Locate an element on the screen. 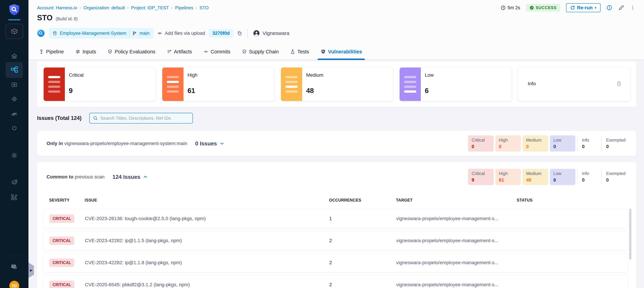  status-badge: SUCCESS is located at coordinates (543, 8).